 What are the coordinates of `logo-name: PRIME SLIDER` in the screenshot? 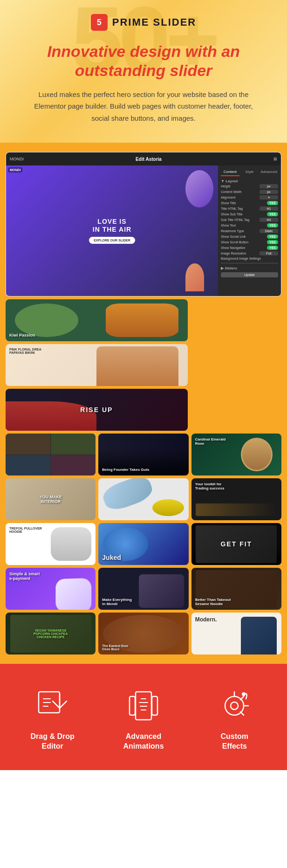 It's located at (154, 22).